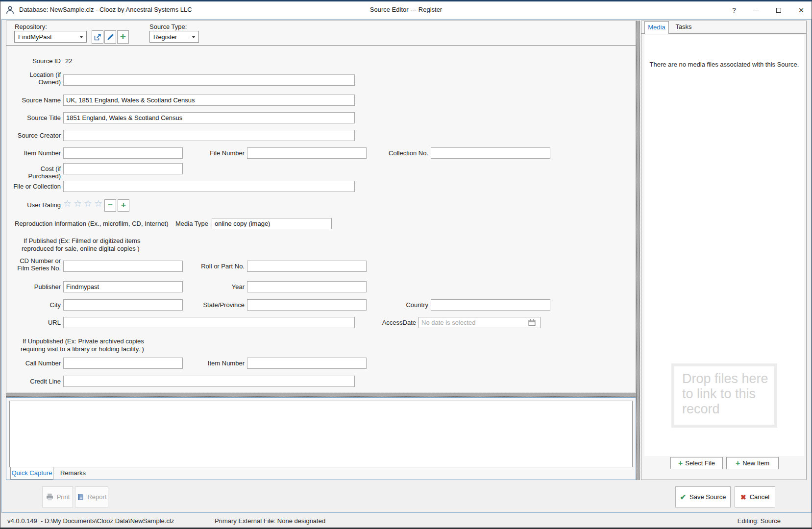 This screenshot has width=812, height=529. Describe the element at coordinates (321, 434) in the screenshot. I see `quick-capture-textarea` at that location.